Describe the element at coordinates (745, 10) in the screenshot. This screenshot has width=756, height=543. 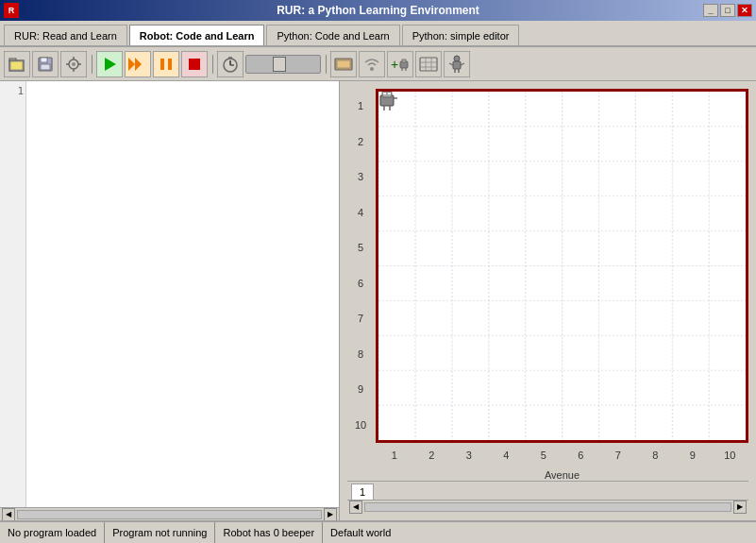
I see `close-button: ✕` at that location.